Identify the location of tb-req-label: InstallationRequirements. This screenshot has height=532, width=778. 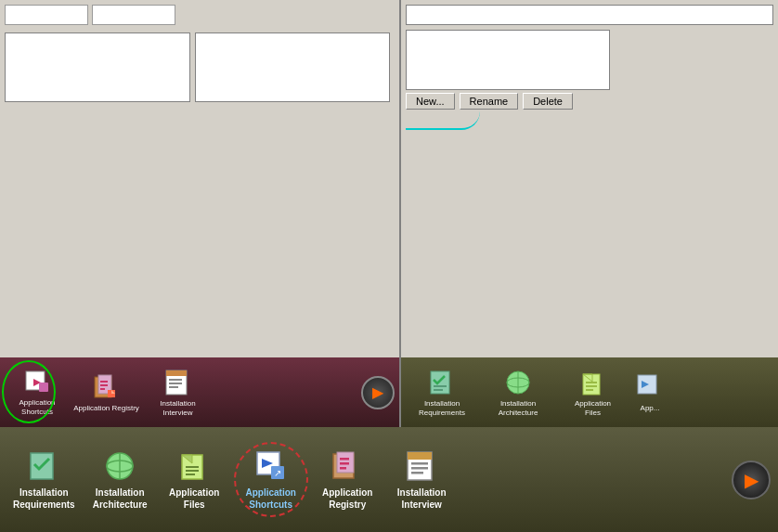
(45, 499).